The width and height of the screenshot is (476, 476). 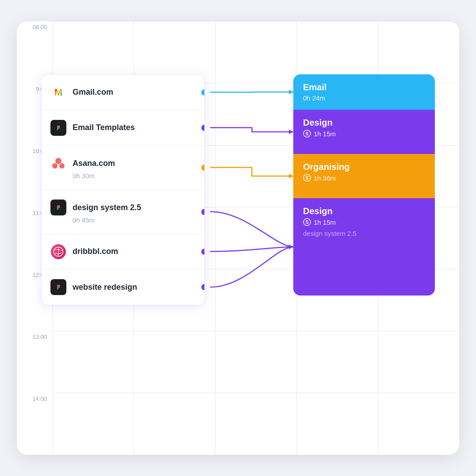 What do you see at coordinates (105, 288) in the screenshot?
I see `website-redesign-title: website redesign` at bounding box center [105, 288].